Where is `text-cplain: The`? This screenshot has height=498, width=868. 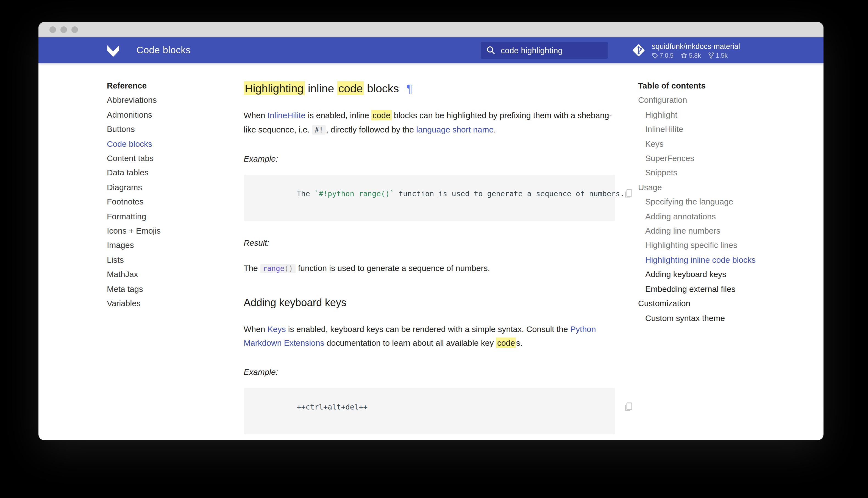
text-cplain: The is located at coordinates (306, 194).